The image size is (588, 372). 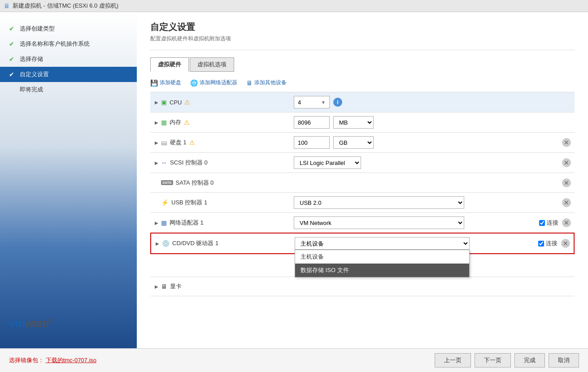 I want to click on finish-button: 完成, so click(x=530, y=360).